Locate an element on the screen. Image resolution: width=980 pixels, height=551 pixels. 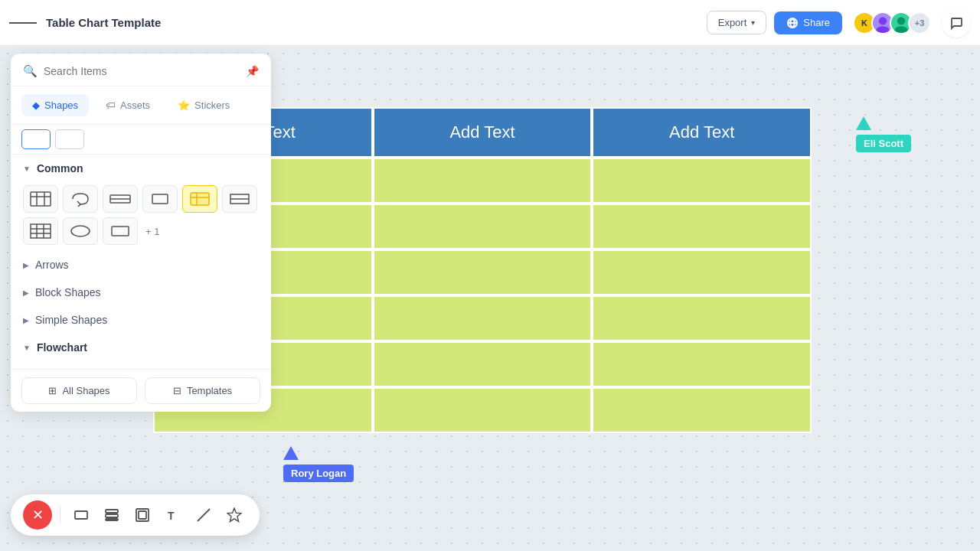
frame-tool is located at coordinates (142, 515).